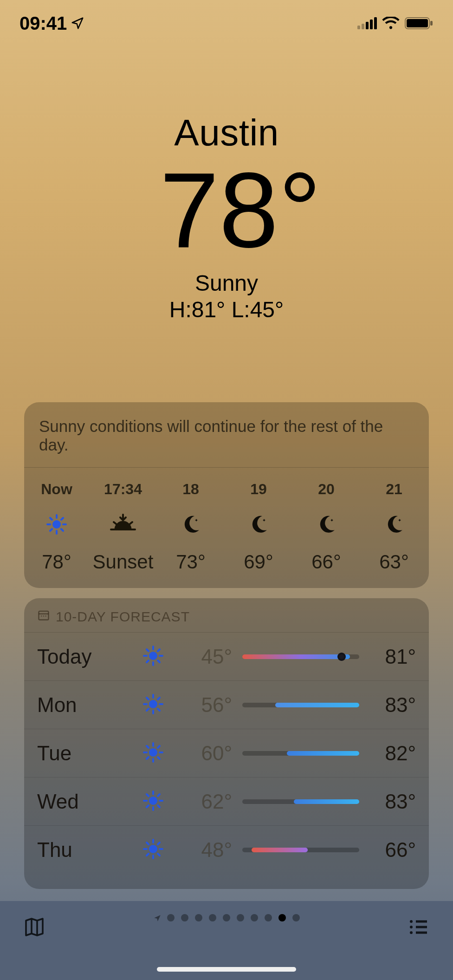  Describe the element at coordinates (34, 927) in the screenshot. I see `map-button` at that location.